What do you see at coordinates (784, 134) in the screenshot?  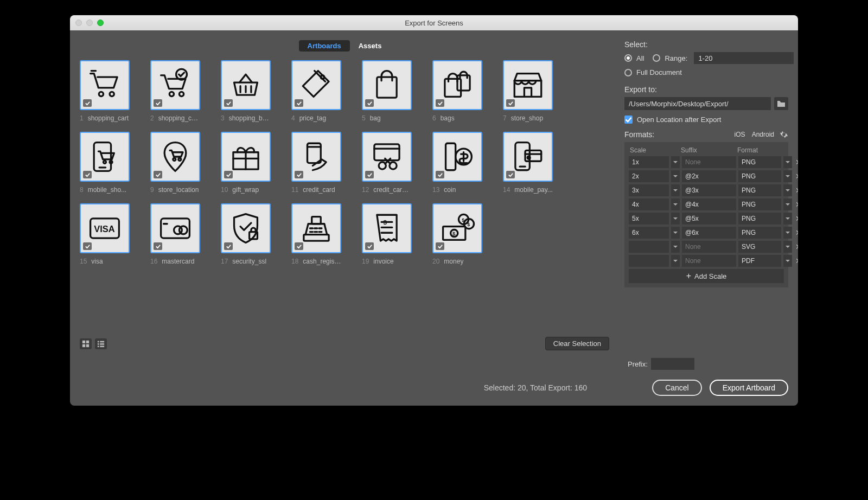 I see `formats-settings-icon` at bounding box center [784, 134].